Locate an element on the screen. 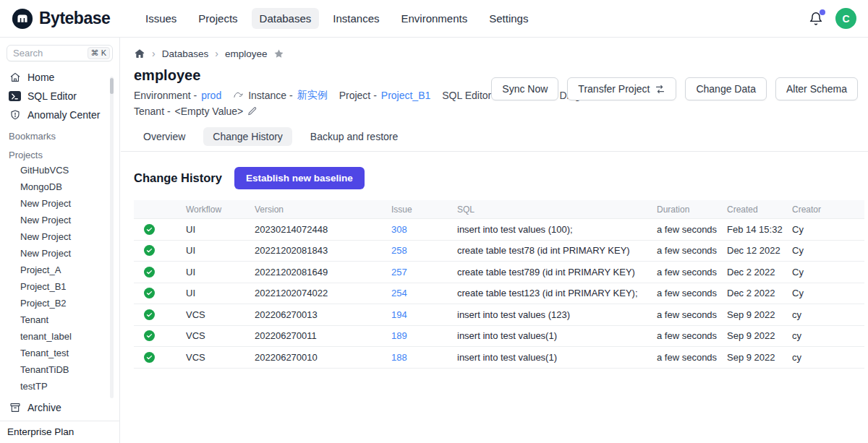  plan-label: Enterprise Plan is located at coordinates (59, 432).